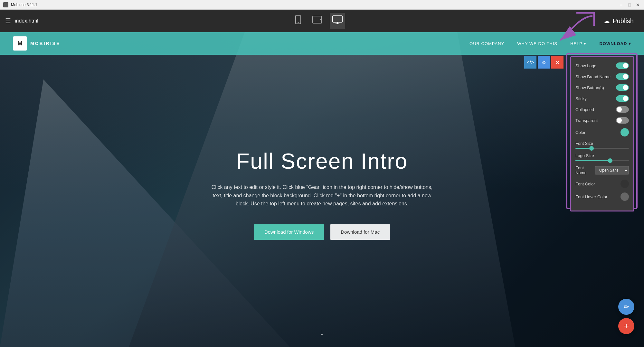 The width and height of the screenshot is (644, 347). What do you see at coordinates (6, 5) in the screenshot?
I see `app-icon` at bounding box center [6, 5].